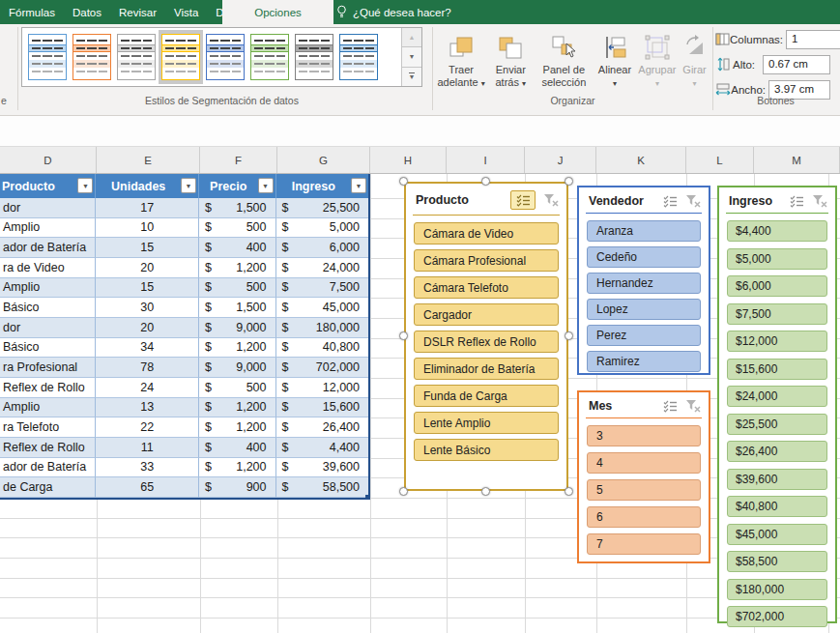  Describe the element at coordinates (797, 65) in the screenshot. I see `alto-input: 0.67 cm` at that location.